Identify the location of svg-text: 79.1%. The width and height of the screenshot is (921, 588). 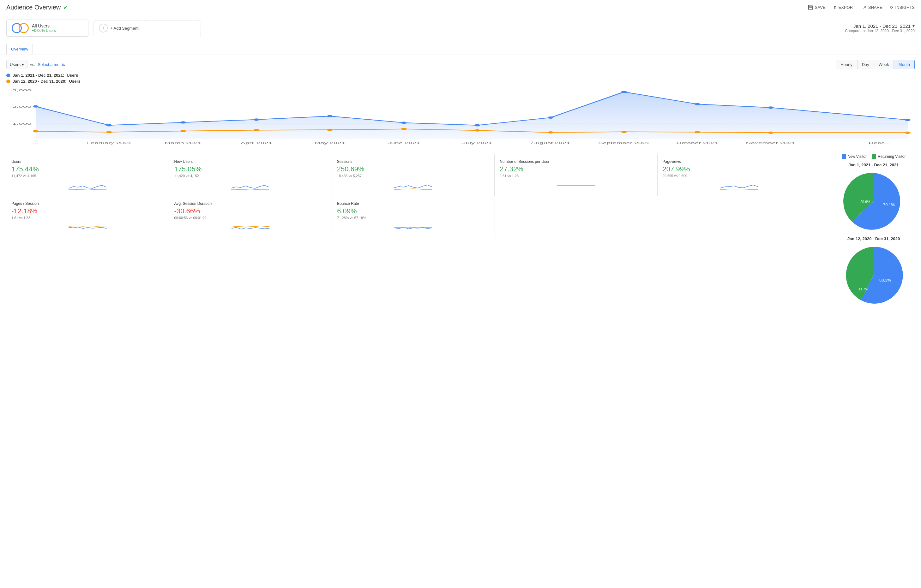
(889, 205).